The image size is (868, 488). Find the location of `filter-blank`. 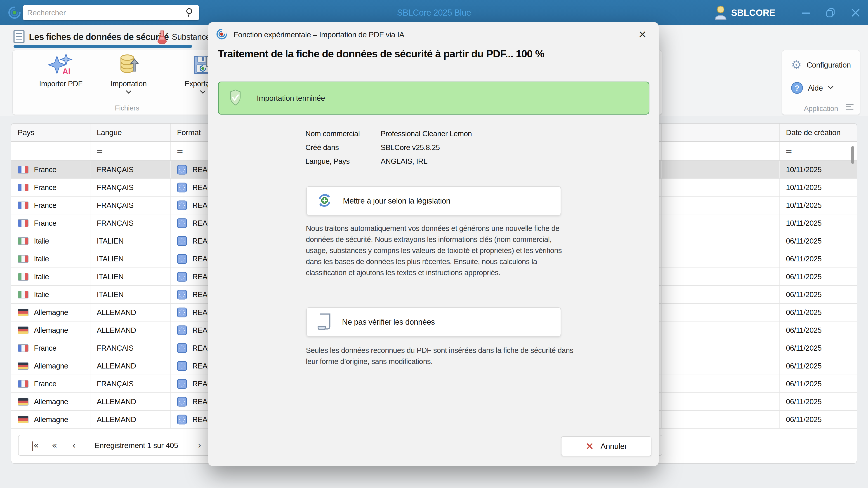

filter-blank is located at coordinates (721, 151).